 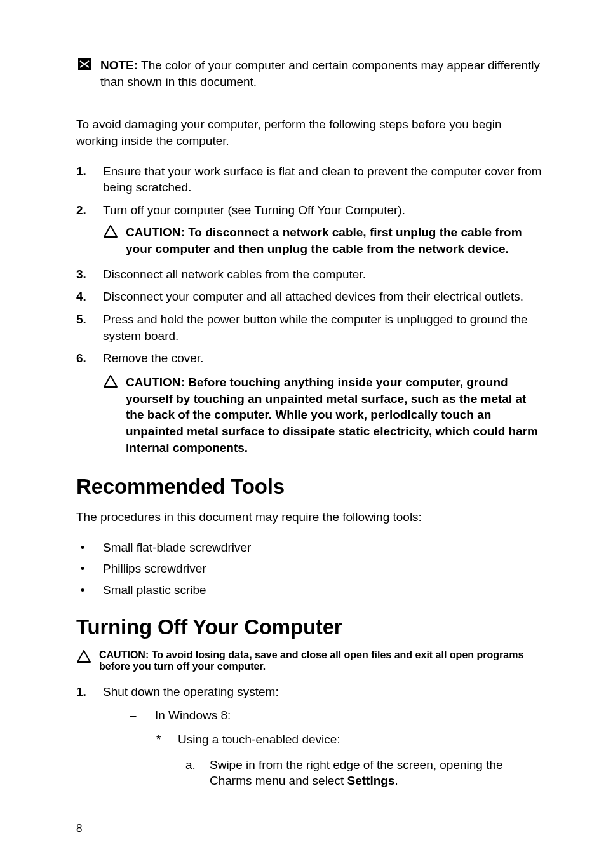 I want to click on tool-text: Phillips screwdriver, so click(x=155, y=569).